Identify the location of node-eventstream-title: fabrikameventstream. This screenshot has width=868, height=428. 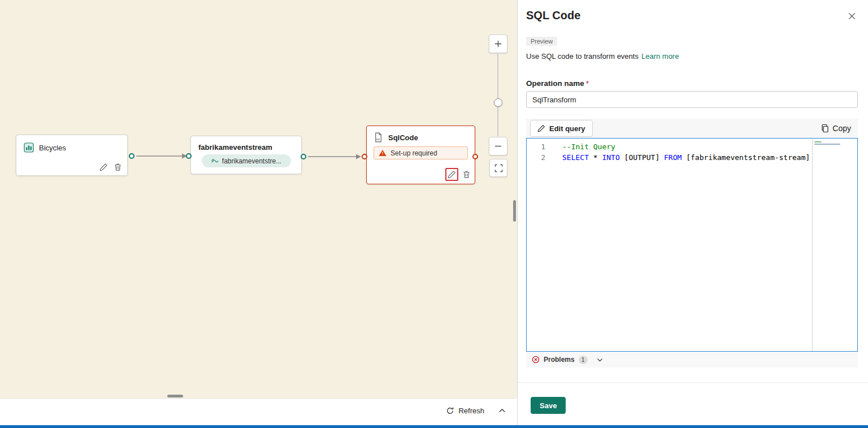
(235, 147).